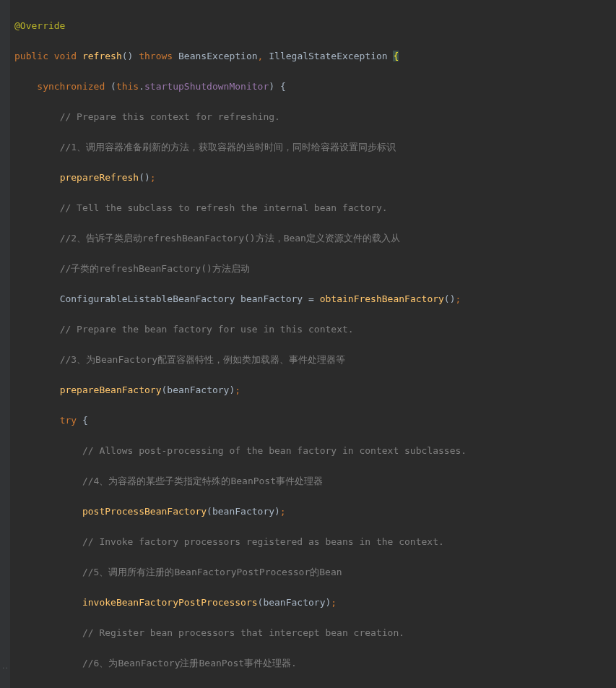 The height and width of the screenshot is (688, 616). What do you see at coordinates (127, 87) in the screenshot?
I see `keyword-this: this` at bounding box center [127, 87].